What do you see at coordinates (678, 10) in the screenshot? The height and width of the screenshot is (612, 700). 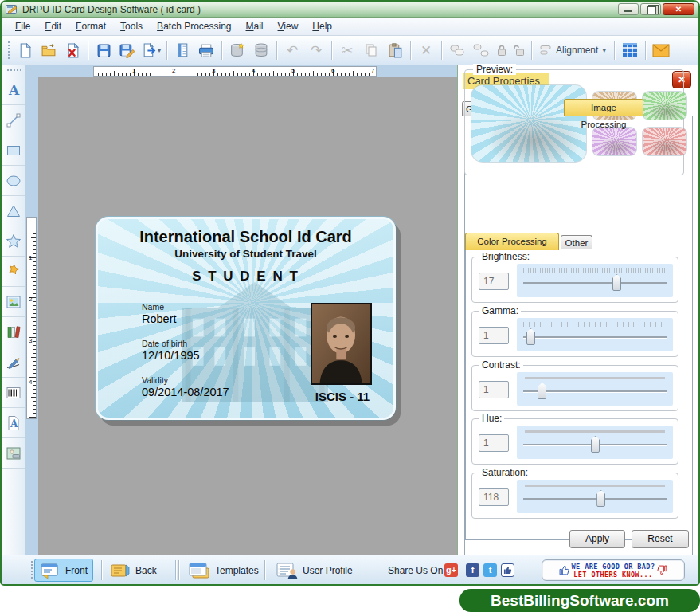 I see `close-button: ✕` at bounding box center [678, 10].